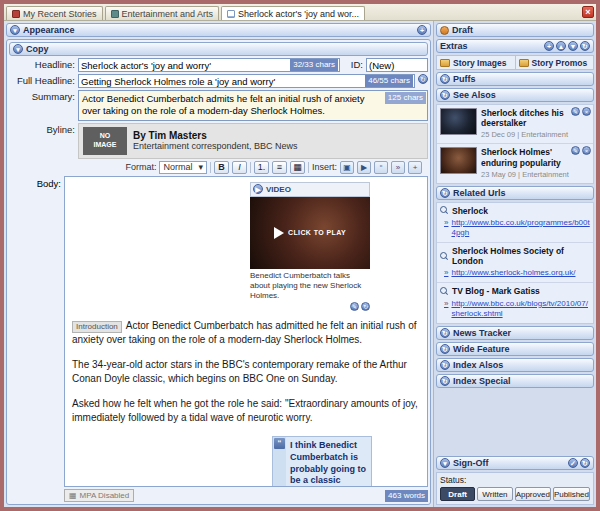 The height and width of the screenshot is (511, 600). What do you see at coordinates (458, 494) in the screenshot?
I see `status-draft-button: Draft` at bounding box center [458, 494].